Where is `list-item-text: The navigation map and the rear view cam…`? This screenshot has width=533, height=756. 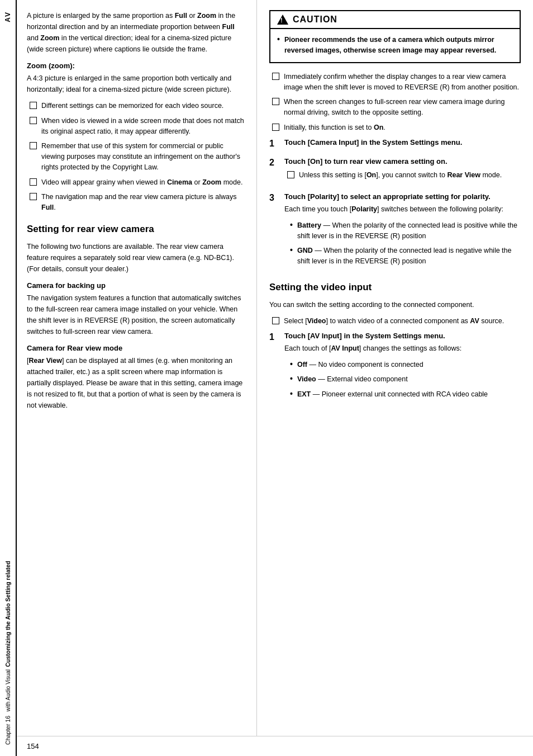 list-item-text: The navigation map and the rear view cam… is located at coordinates (144, 202).